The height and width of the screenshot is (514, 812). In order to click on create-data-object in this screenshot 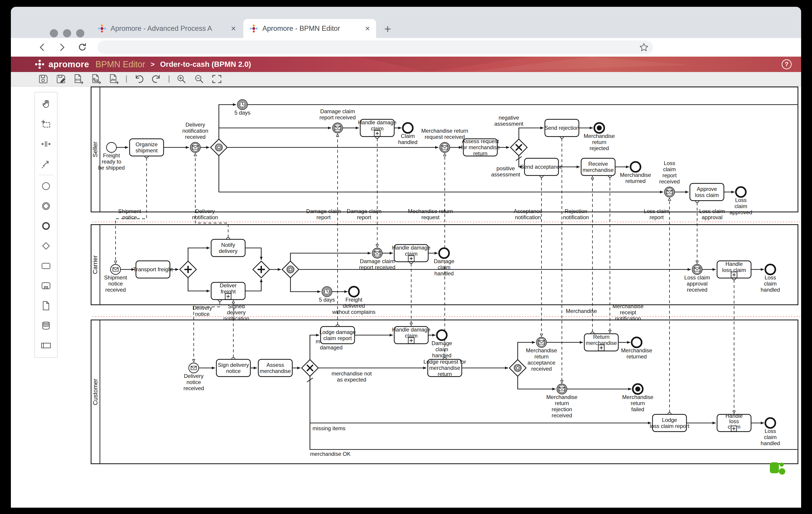, I will do `click(46, 305)`.